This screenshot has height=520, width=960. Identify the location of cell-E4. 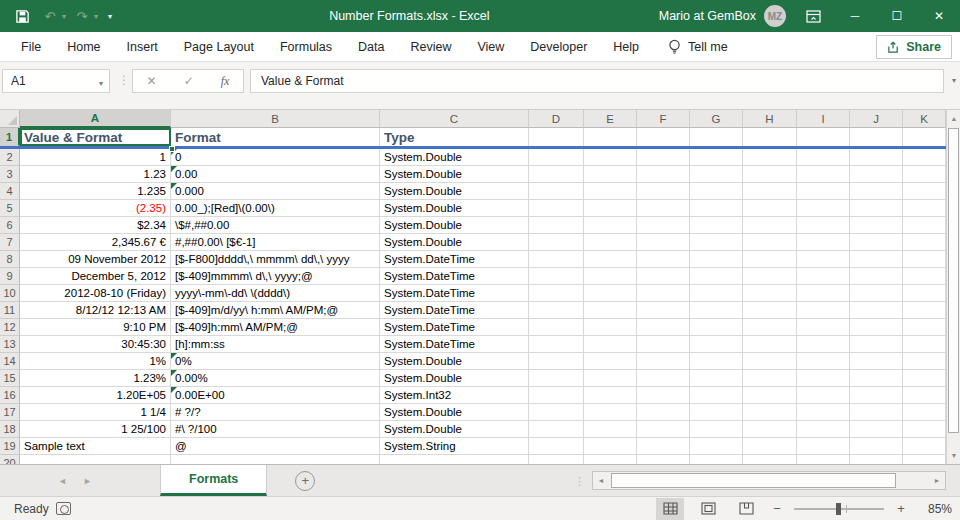
(610, 192).